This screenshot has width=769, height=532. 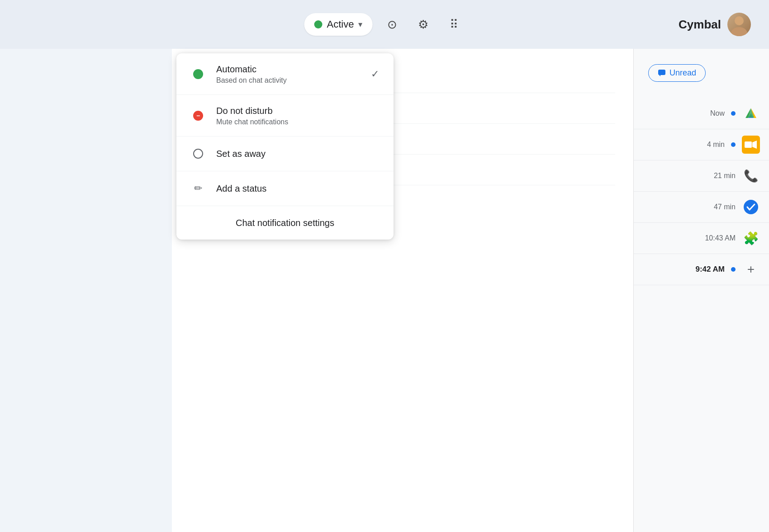 I want to click on time-47min: 47 min, so click(x=725, y=207).